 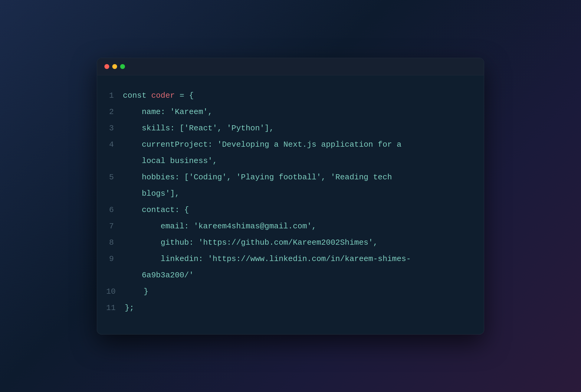 What do you see at coordinates (114, 145) in the screenshot?
I see `line-number-4: 4` at bounding box center [114, 145].